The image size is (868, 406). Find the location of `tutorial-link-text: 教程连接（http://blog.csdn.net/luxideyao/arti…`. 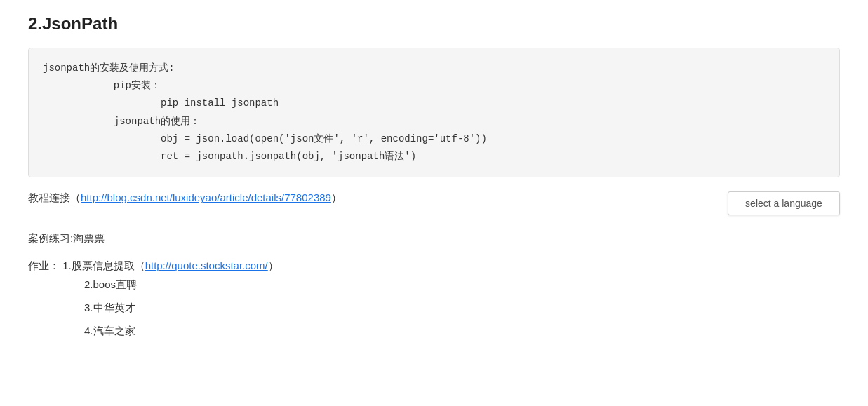

tutorial-link-text: 教程连接（http://blog.csdn.net/luxideyao/arti… is located at coordinates (185, 198).